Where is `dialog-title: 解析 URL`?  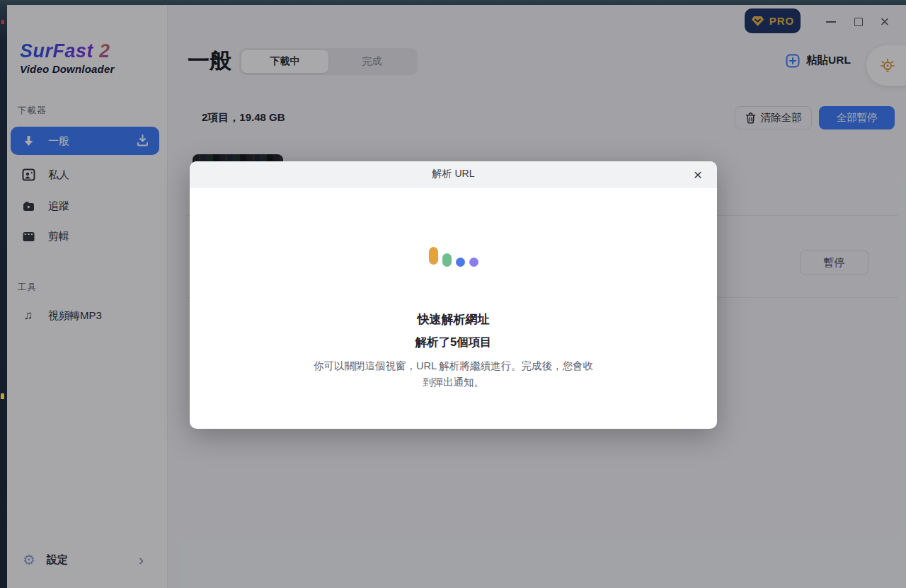 dialog-title: 解析 URL is located at coordinates (454, 174).